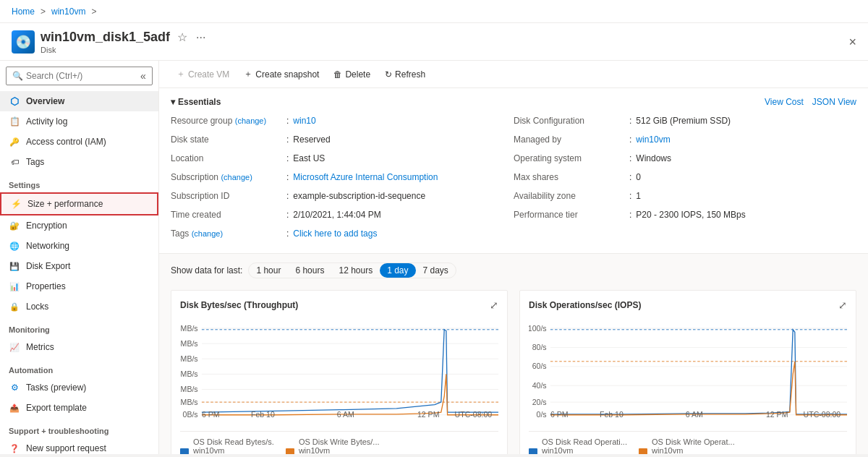 Image resolution: width=868 pixels, height=457 pixels. I want to click on section-header-automation: Automation, so click(80, 367).